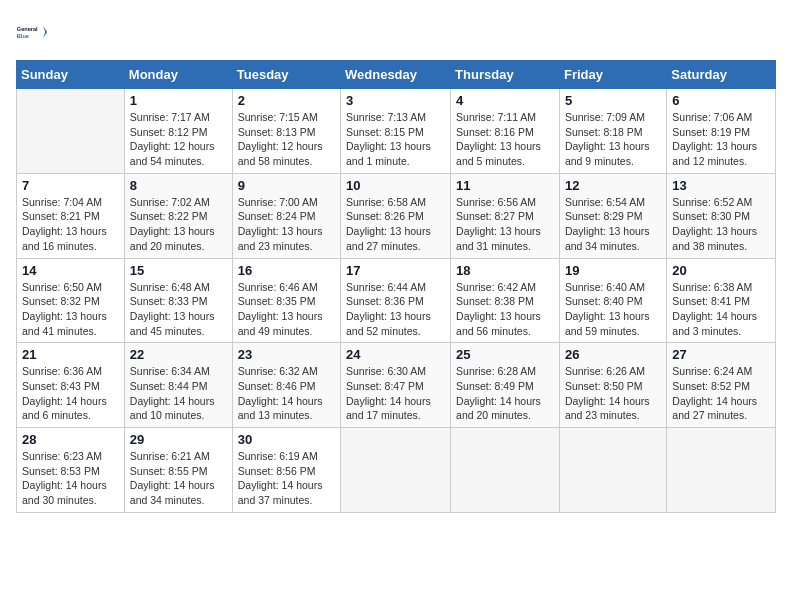 The image size is (792, 612). I want to click on day-info: Sunrise: 6:50 AMSunset: 8:32 PMDaylight:…, so click(70, 310).